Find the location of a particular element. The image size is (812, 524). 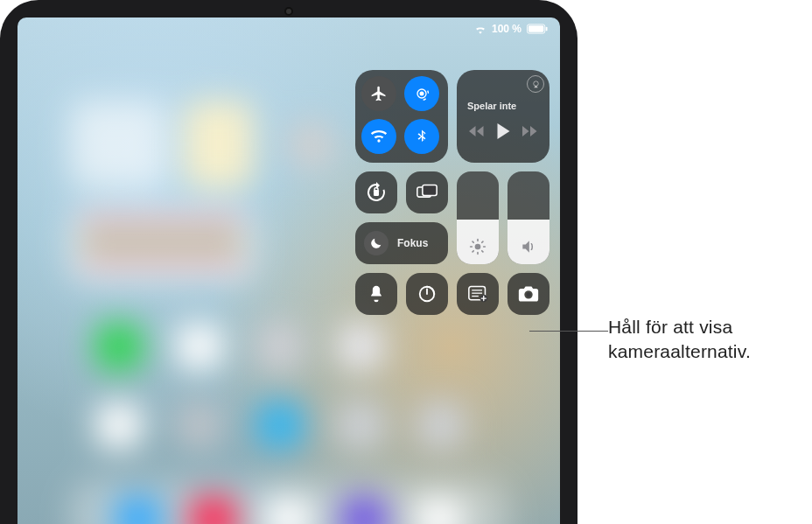

volume-slider is located at coordinates (528, 218).